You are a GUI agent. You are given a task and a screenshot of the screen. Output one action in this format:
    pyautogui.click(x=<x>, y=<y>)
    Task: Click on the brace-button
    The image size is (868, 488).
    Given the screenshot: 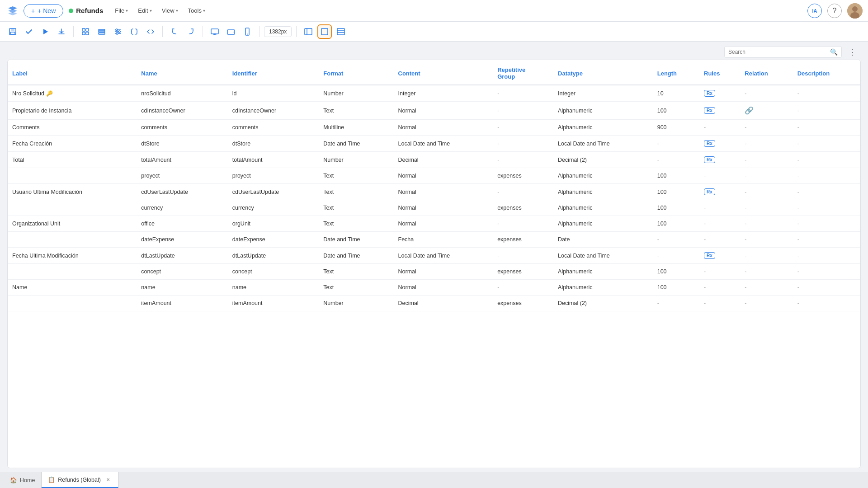 What is the action you would take?
    pyautogui.click(x=134, y=32)
    